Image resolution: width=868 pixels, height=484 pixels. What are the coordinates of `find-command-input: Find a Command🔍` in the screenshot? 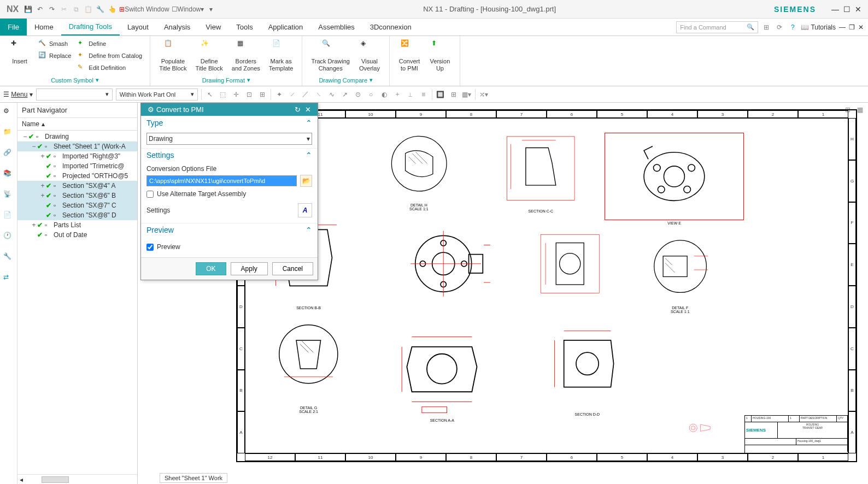 It's located at (717, 27).